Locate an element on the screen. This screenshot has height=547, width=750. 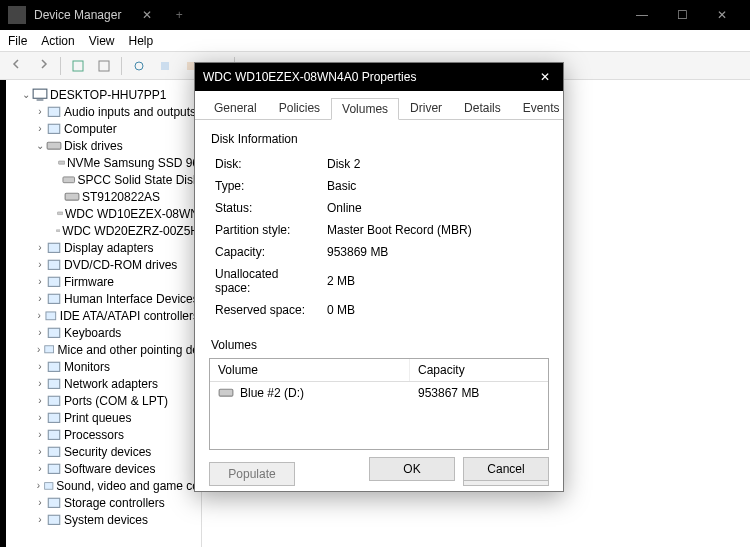
tree-node: ›Storage controllers is located at coordinates (104, 502).